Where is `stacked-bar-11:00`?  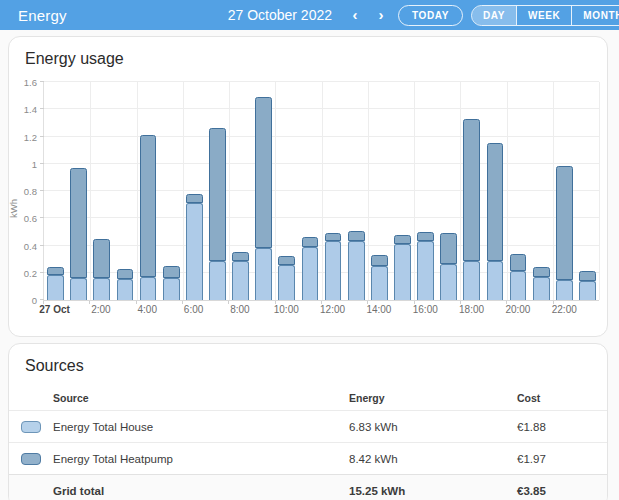
stacked-bar-11:00 is located at coordinates (310, 191).